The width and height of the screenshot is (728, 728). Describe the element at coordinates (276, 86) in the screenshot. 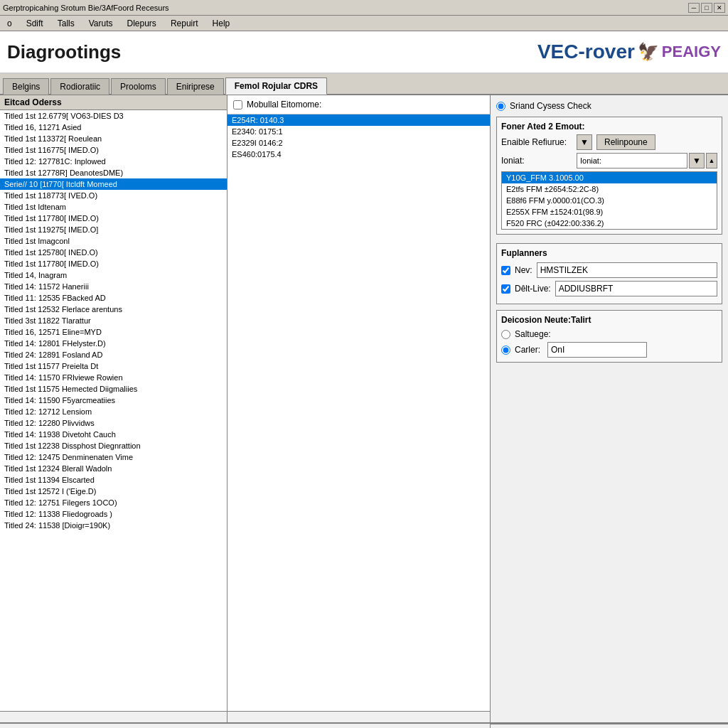

I see `tab-femol: Femol Rojular CDRS` at that location.